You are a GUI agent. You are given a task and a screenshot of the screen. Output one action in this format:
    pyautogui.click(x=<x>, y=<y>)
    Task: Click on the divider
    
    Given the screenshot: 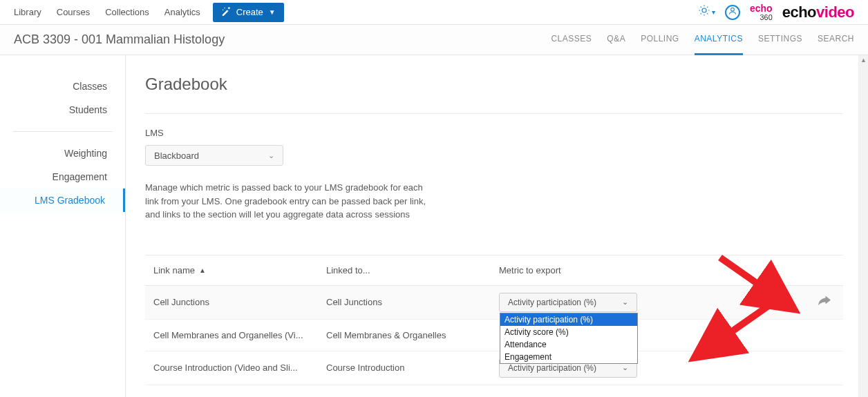 What is the action you would take?
    pyautogui.click(x=494, y=113)
    